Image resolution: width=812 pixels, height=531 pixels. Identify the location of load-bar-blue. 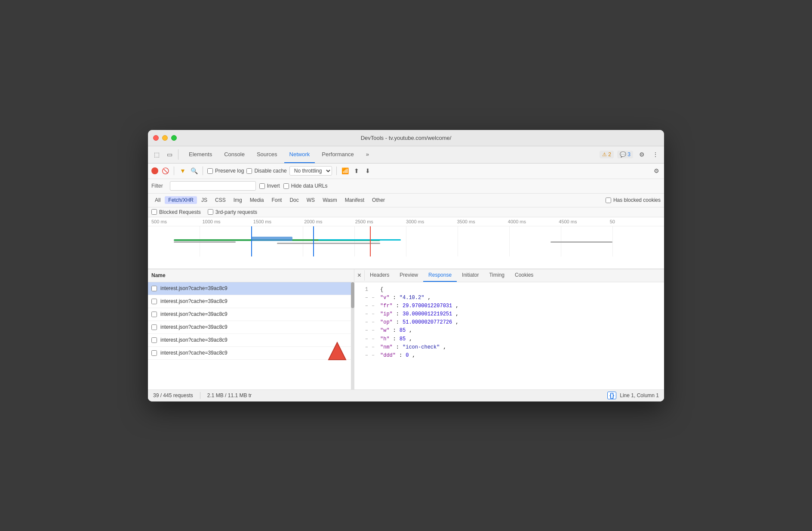
(272, 239).